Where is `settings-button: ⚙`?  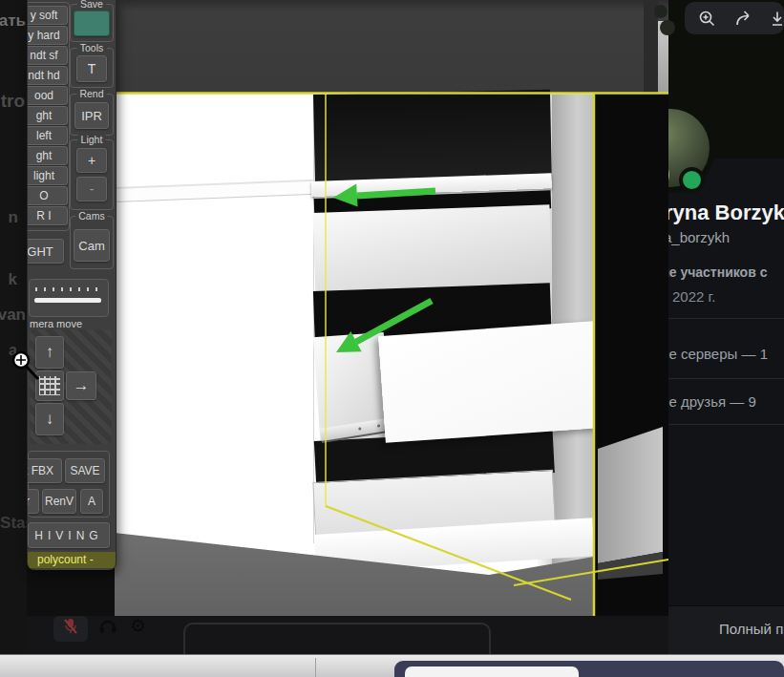
settings-button: ⚙ is located at coordinates (138, 626).